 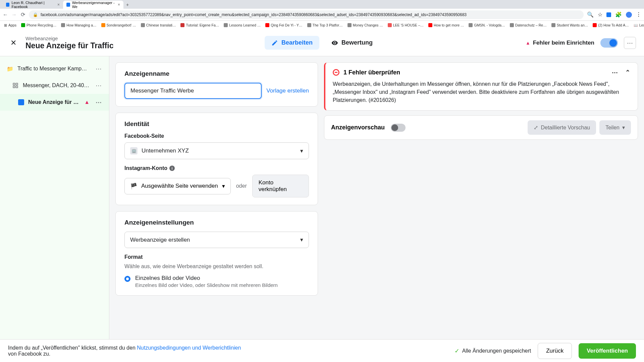 What do you see at coordinates (610, 25) in the screenshot?
I see `bookmark-item: (2) How To Add A…` at bounding box center [610, 25].